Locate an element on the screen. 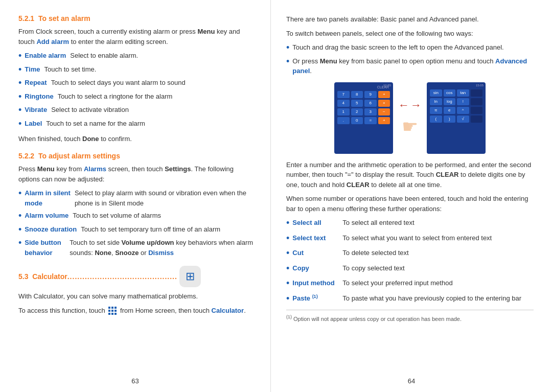 The height and width of the screenshot is (392, 552). right-intro2: To switch between panels, select one of … is located at coordinates (410, 34).